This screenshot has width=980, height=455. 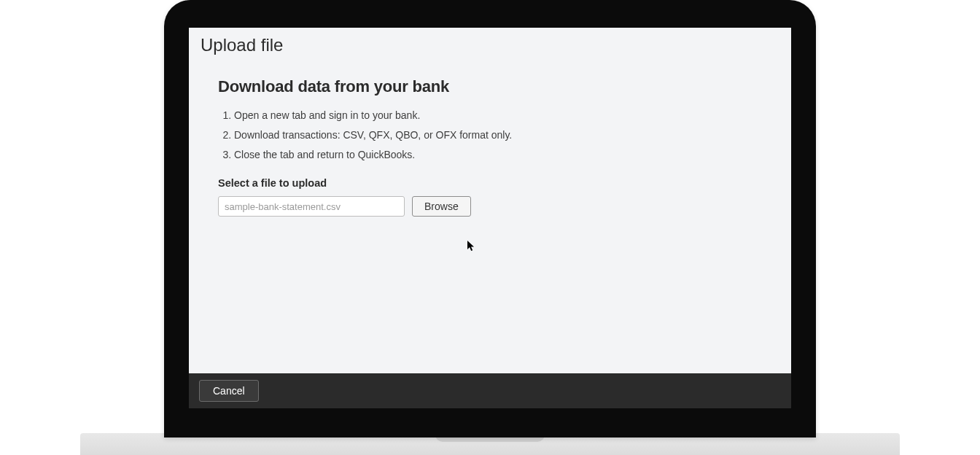 I want to click on page-title: Upload file, so click(x=490, y=44).